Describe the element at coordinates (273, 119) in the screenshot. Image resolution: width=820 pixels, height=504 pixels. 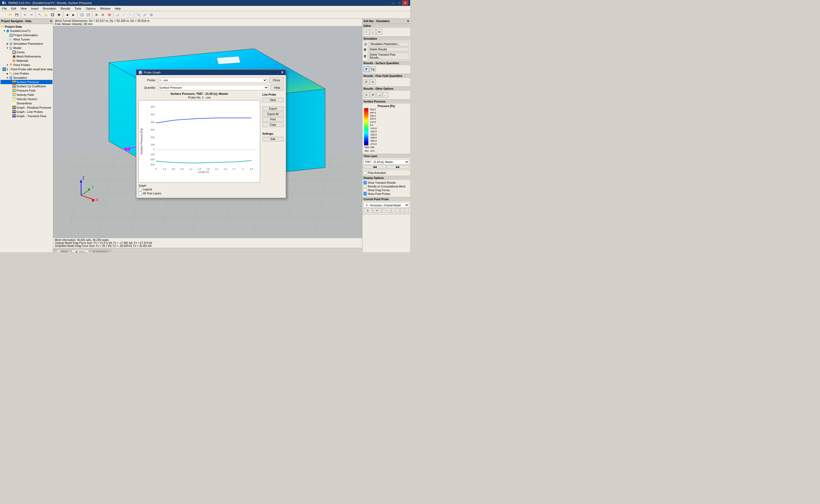
I see `print-btn: Print` at that location.